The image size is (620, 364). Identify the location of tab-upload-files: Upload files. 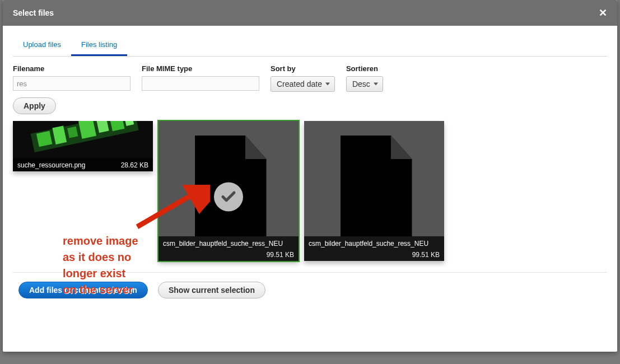
(42, 46).